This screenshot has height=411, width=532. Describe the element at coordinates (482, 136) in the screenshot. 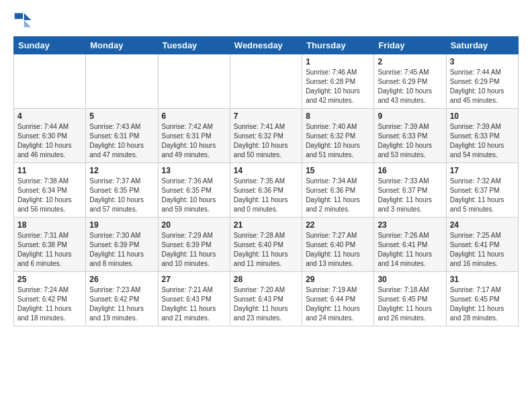

I see `day-cell: 10Sunrise: 7:39 AM Sunset: 6:33 PM Dayli…` at that location.